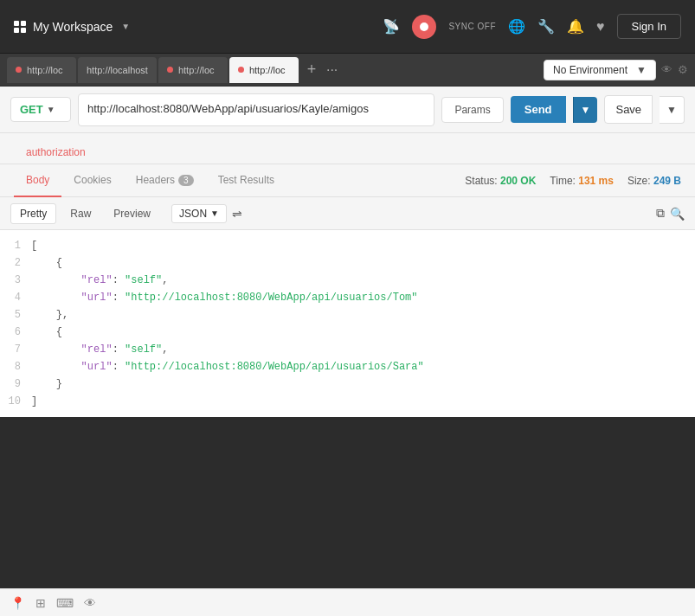  Describe the element at coordinates (164, 181) in the screenshot. I see `resp-tab-headers: Headers 3` at that location.